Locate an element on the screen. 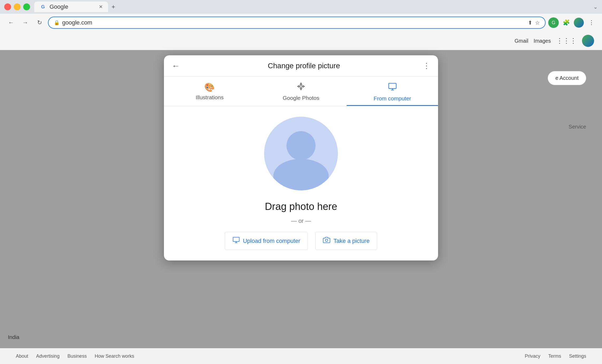 This screenshot has height=364, width=602. tab-title: Google is located at coordinates (73, 7).